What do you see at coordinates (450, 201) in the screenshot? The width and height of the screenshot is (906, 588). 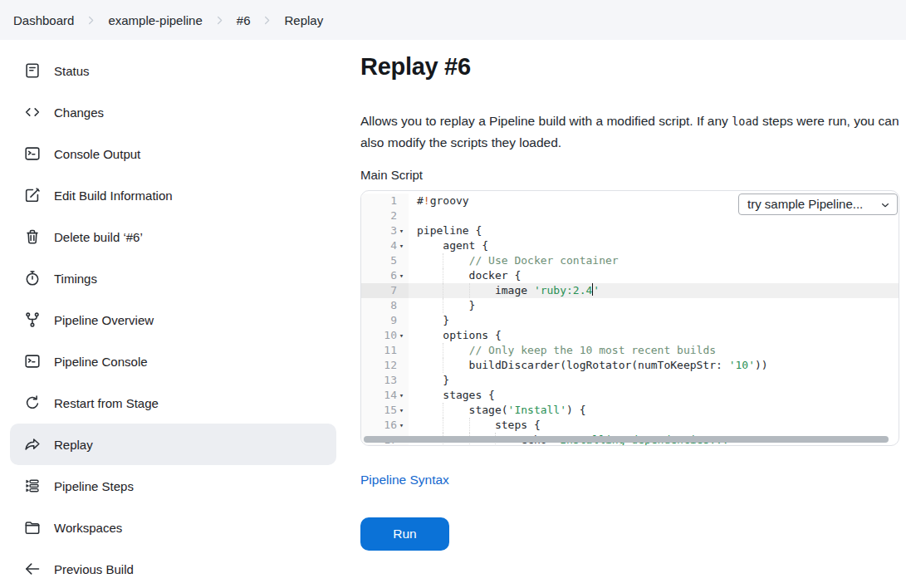 I see `code-token: groovy` at bounding box center [450, 201].